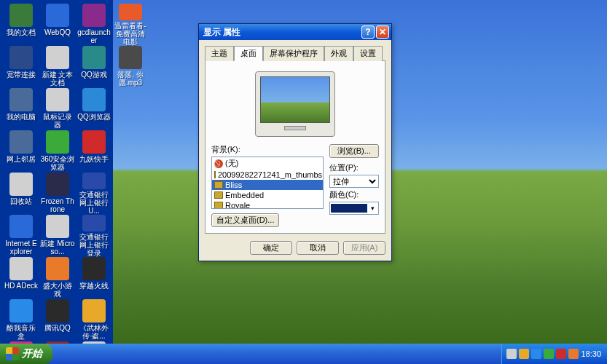  I want to click on bg-item-name: (无), so click(232, 163).